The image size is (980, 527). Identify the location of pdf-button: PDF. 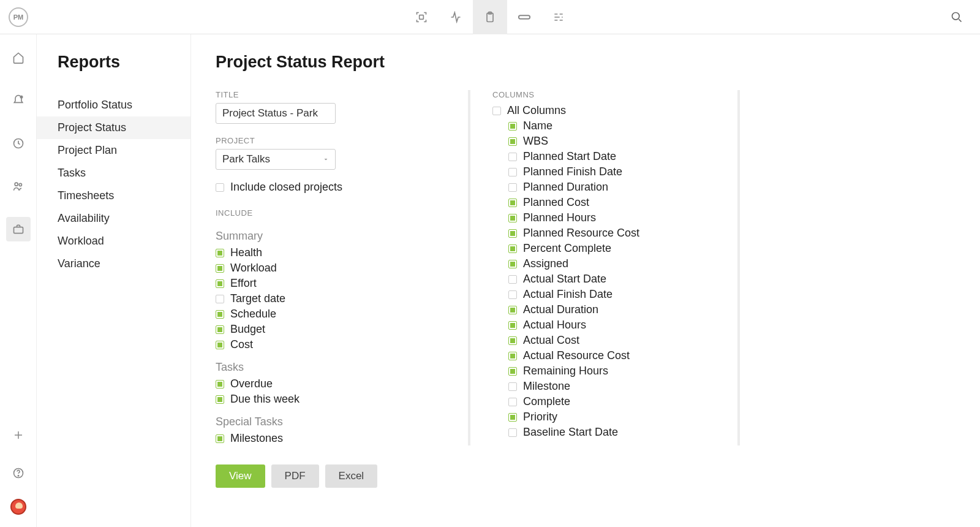
(295, 476).